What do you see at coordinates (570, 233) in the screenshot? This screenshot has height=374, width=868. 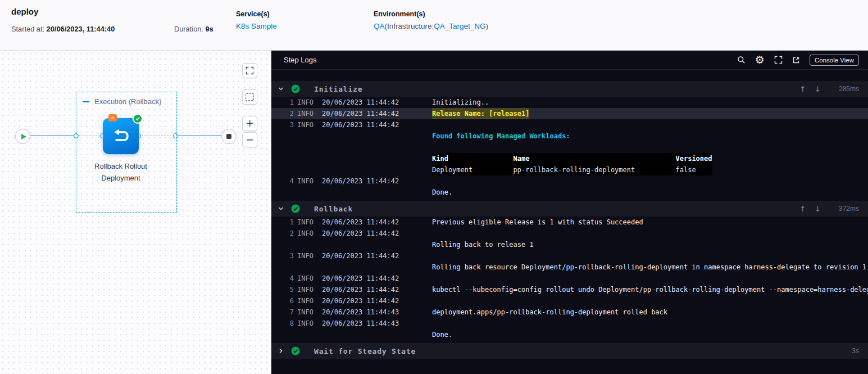 I see `log-line: 2 INFO 20/06/2023 11:44:42` at bounding box center [570, 233].